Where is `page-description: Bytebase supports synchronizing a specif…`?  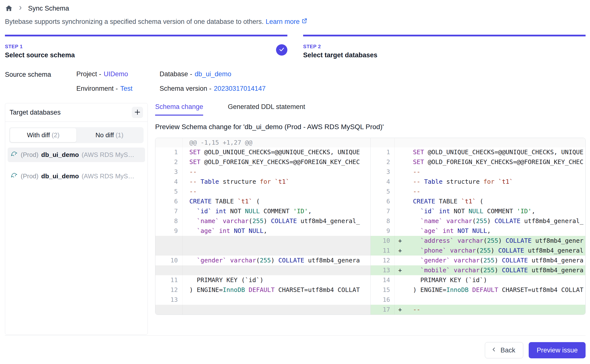
page-description: Bytebase supports synchronizing a specif… is located at coordinates (295, 22).